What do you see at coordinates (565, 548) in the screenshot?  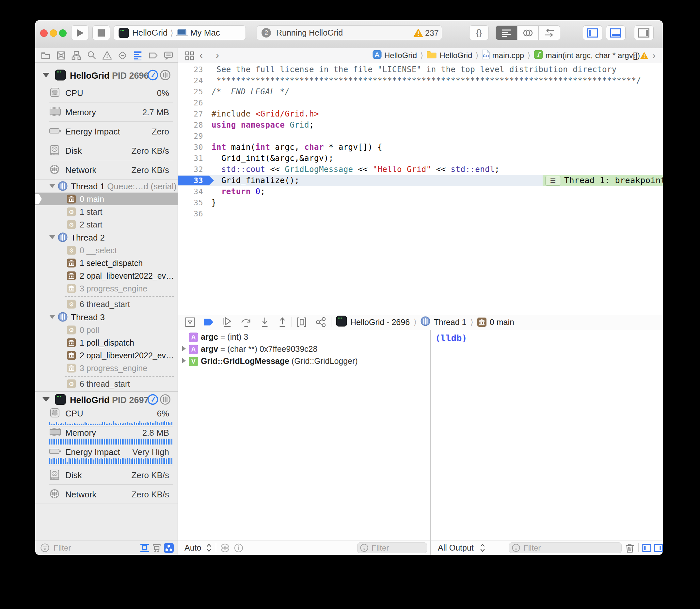 I see `console-filter-field` at bounding box center [565, 548].